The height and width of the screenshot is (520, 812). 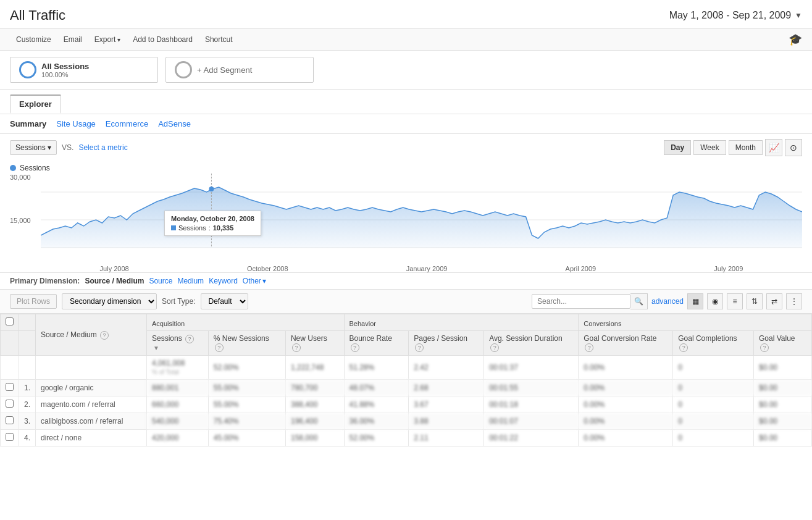 What do you see at coordinates (427, 269) in the screenshot?
I see `x-label-jan09: January 2009` at bounding box center [427, 269].